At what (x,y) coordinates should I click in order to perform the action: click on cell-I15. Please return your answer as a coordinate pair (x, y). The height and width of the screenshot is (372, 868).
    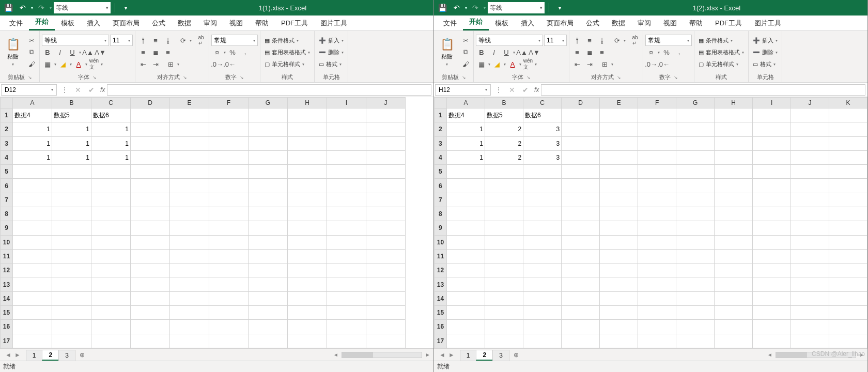
    Looking at the image, I should click on (347, 312).